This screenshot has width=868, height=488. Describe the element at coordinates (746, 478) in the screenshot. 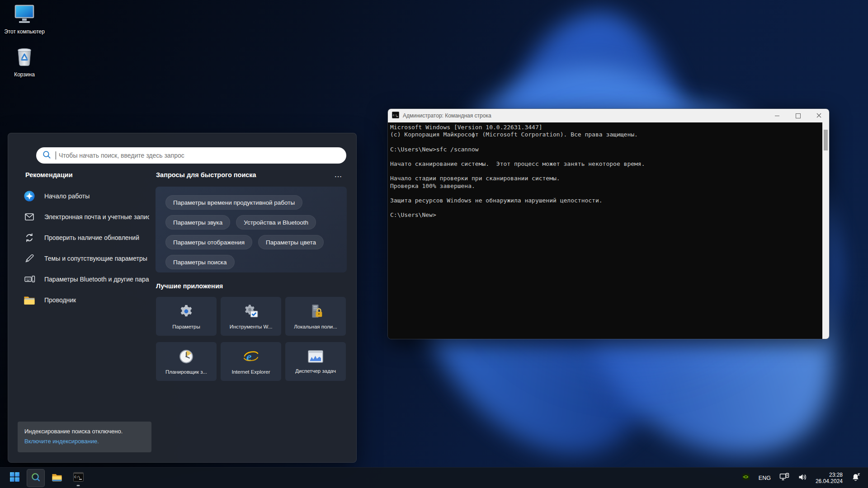

I see `nvidia-tray-button` at that location.